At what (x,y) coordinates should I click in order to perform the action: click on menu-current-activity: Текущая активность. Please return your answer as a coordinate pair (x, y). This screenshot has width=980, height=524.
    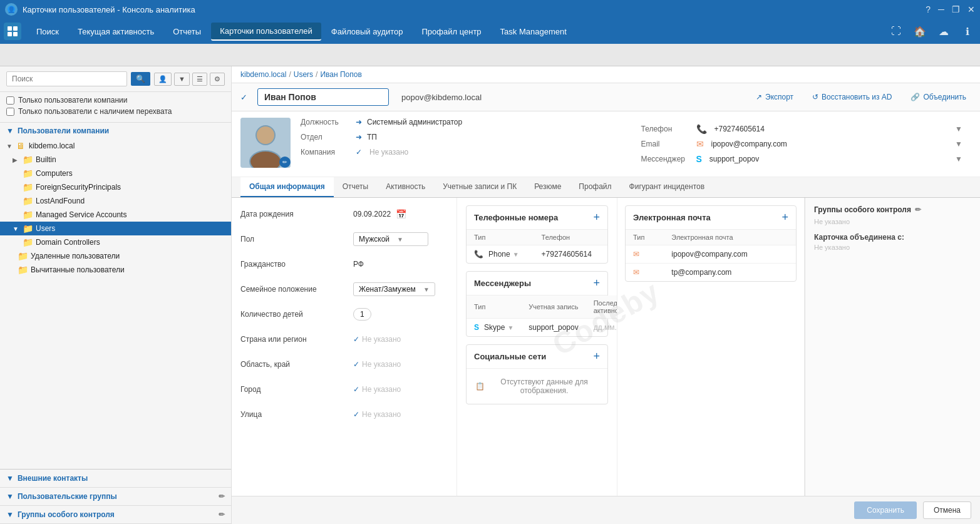
    Looking at the image, I should click on (116, 31).